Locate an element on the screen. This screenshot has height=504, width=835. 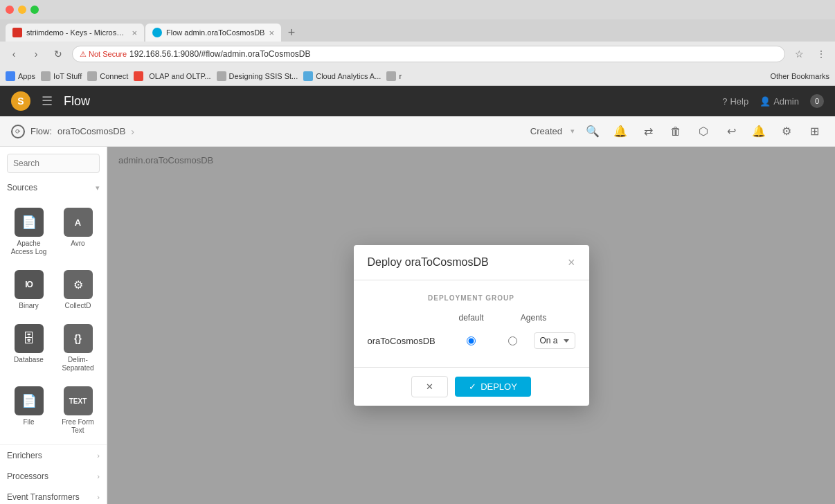
deploy-modal: Deploy oraToCosmosDB × DEPLOYMENT GROUP … is located at coordinates (472, 325).